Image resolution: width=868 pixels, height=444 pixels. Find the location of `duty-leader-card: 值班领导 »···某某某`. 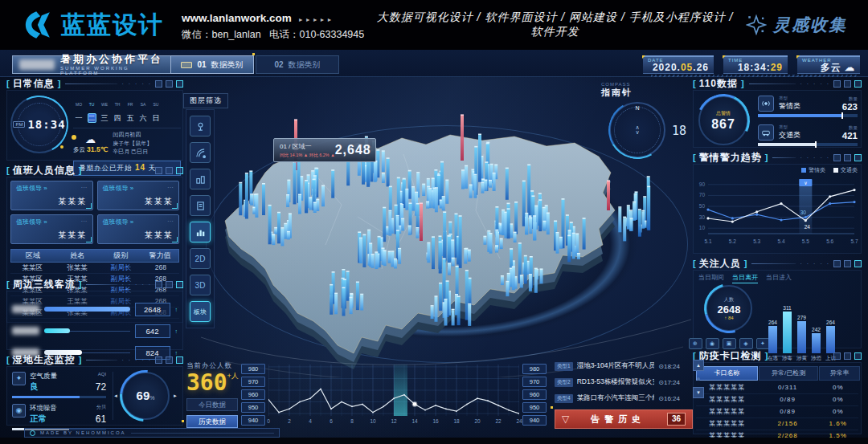

duty-leader-card: 值班领导 »···某某某 is located at coordinates (138, 196).